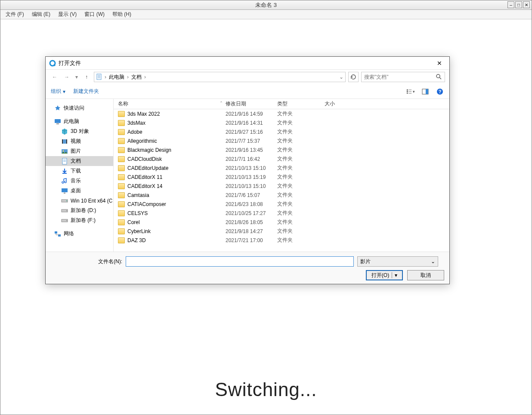  I want to click on network-icon, so click(58, 234).